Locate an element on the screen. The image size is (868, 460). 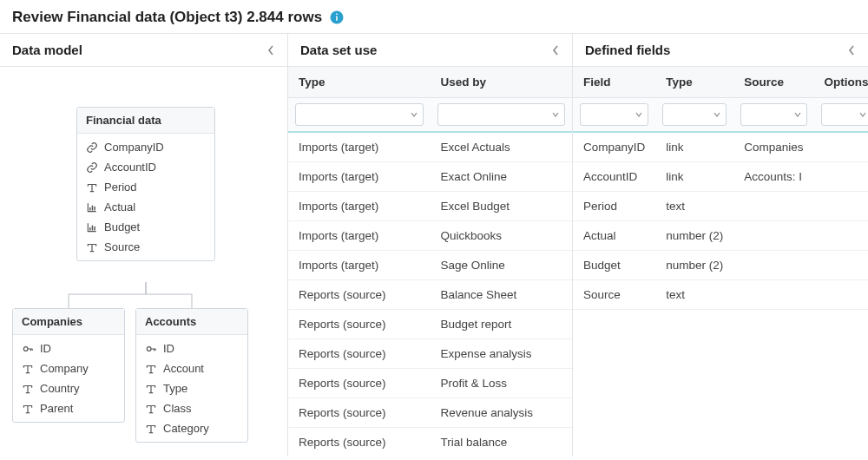
table-row: Reports (source)Trial balance is located at coordinates (431, 443).